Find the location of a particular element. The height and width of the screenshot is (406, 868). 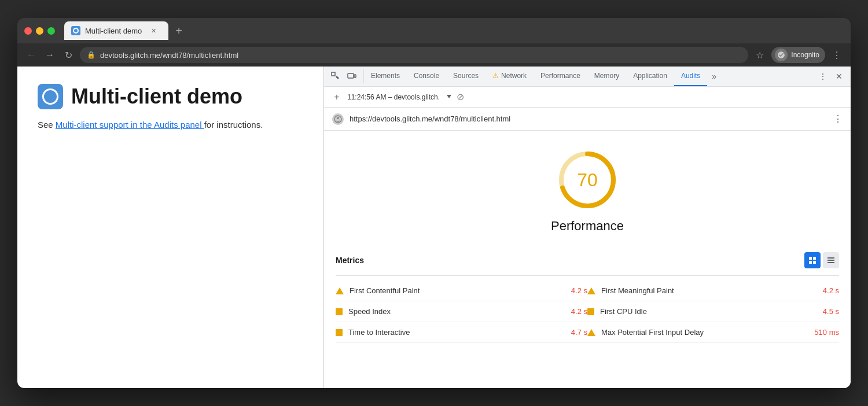

lock-icon: 🔒 is located at coordinates (91, 55).